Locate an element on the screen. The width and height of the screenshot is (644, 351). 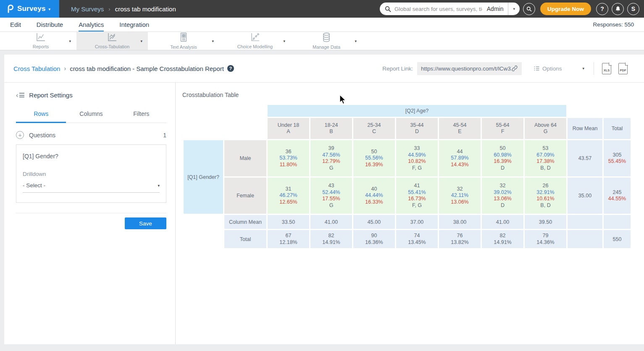
pdf-label: PDF is located at coordinates (623, 71).